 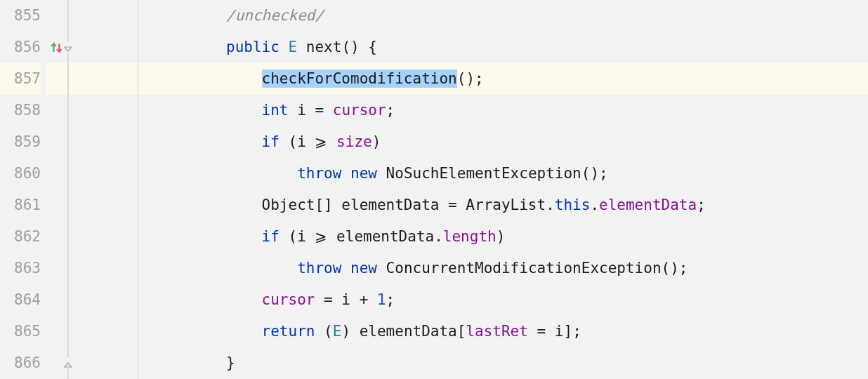 I want to click on line-number: 864, so click(x=20, y=300).